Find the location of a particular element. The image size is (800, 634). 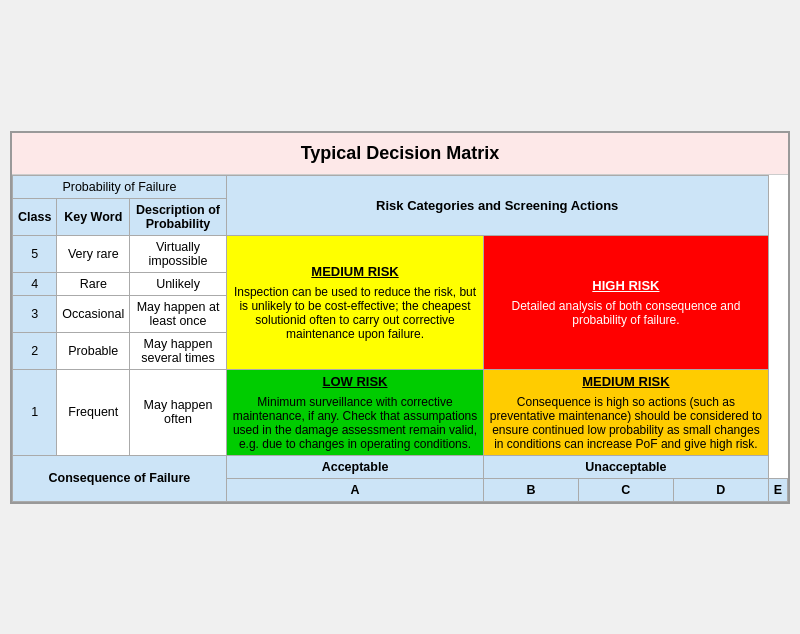

low-risk-title: LOW RISK is located at coordinates (355, 382).